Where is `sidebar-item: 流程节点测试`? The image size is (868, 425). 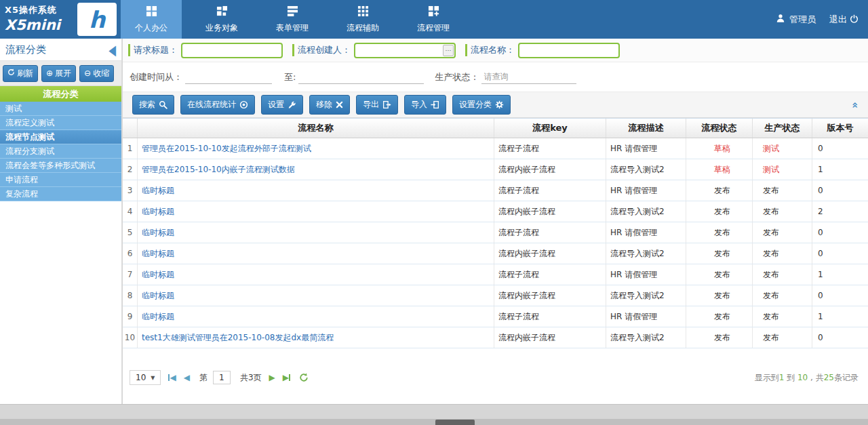 sidebar-item: 流程节点测试 is located at coordinates (61, 137).